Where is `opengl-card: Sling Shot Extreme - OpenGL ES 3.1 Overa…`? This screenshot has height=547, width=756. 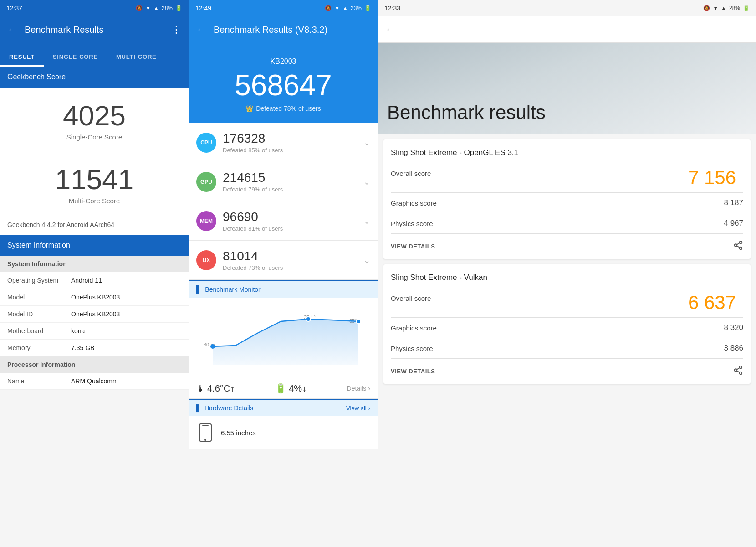
opengl-card: Sling Shot Extreme - OpenGL ES 3.1 Overa… is located at coordinates (567, 199).